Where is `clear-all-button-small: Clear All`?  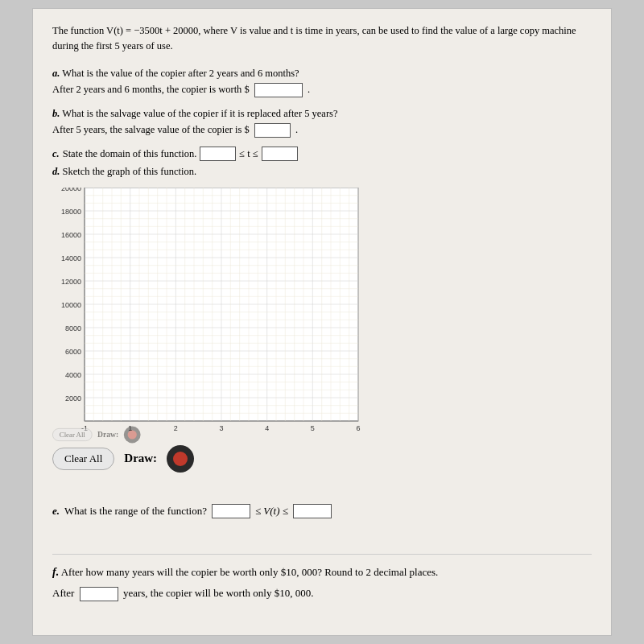
clear-all-button-small: Clear All is located at coordinates (72, 435).